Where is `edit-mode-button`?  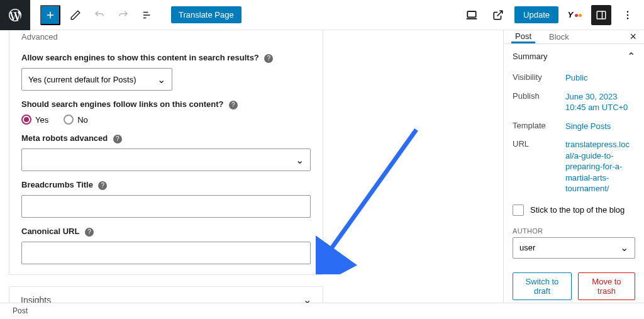 edit-mode-button is located at coordinates (75, 15).